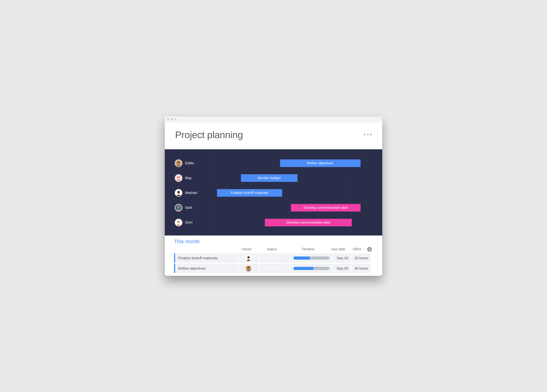 This screenshot has width=547, height=392. I want to click on effort-cell: 45 hours, so click(361, 268).